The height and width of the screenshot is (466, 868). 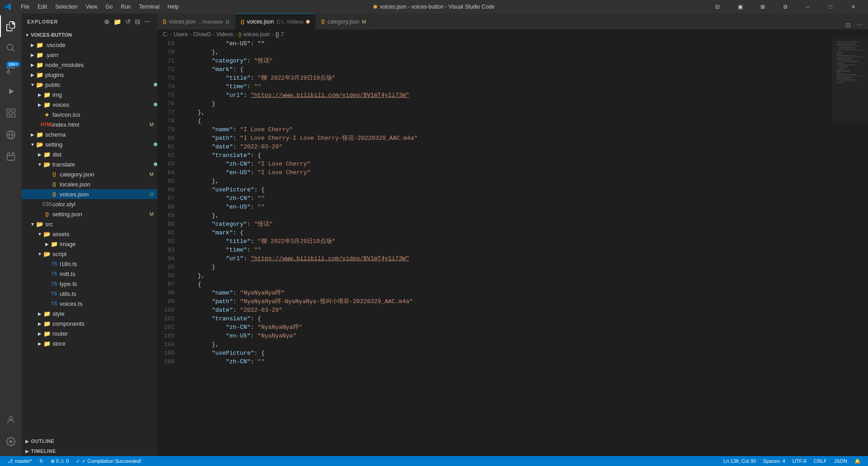 What do you see at coordinates (90, 224) in the screenshot?
I see `sidebar-item-src: ▼ 📂 src` at bounding box center [90, 224].